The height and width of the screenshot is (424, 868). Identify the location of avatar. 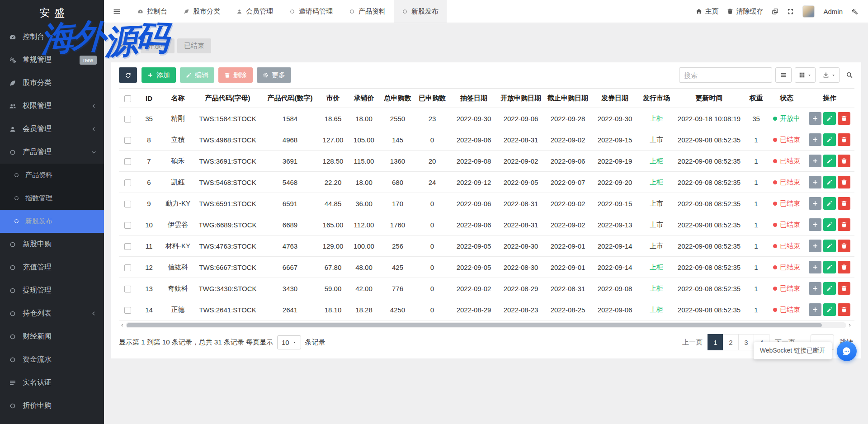
(808, 12).